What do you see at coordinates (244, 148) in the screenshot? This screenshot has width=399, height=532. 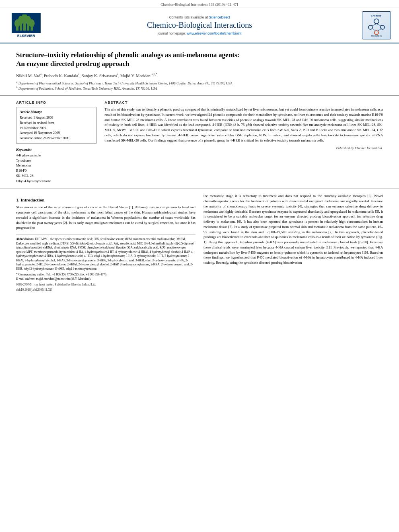 I see `abstract-footer: Published by Elsevier Ireland Ltd.` at bounding box center [244, 148].